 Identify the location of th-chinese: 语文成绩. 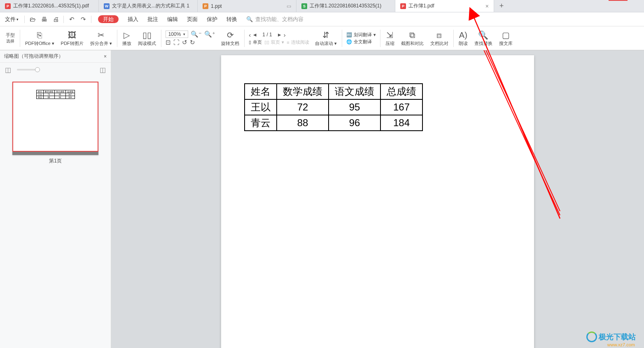
(355, 92).